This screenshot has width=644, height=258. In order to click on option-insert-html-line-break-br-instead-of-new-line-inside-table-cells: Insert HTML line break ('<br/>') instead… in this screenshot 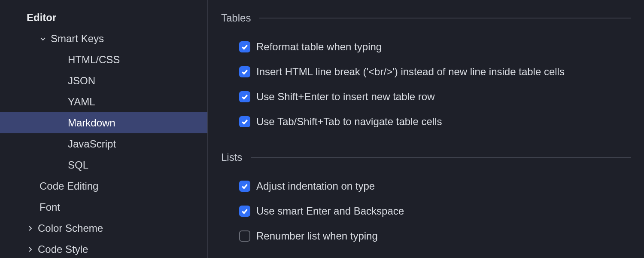, I will do `click(426, 72)`.